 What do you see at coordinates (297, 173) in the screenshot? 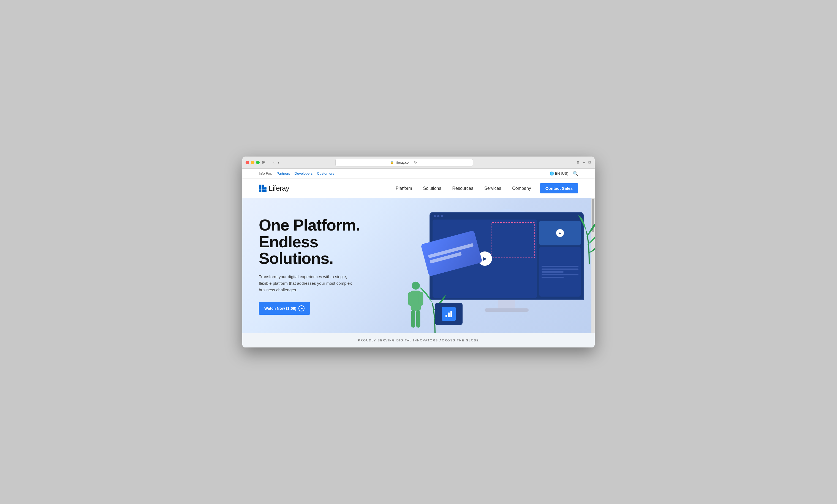
I see `info-bar-left: Info For: Partners Developers Customers` at bounding box center [297, 173].